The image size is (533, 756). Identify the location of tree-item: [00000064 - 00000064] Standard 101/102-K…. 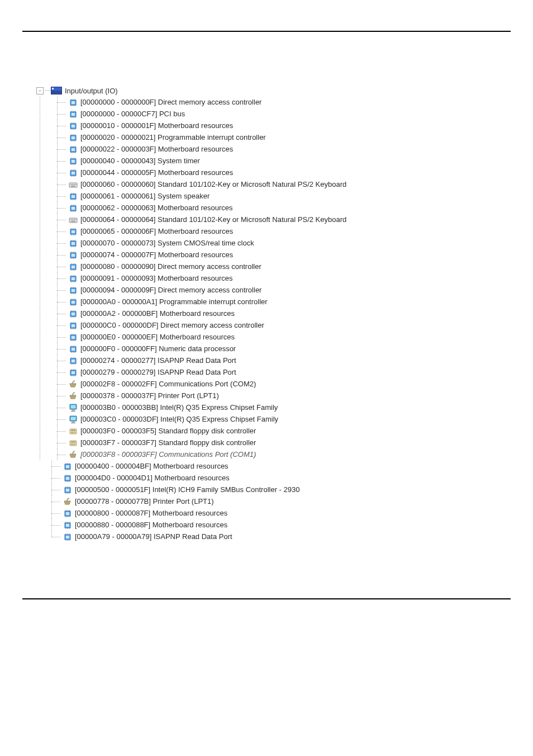
(274, 219).